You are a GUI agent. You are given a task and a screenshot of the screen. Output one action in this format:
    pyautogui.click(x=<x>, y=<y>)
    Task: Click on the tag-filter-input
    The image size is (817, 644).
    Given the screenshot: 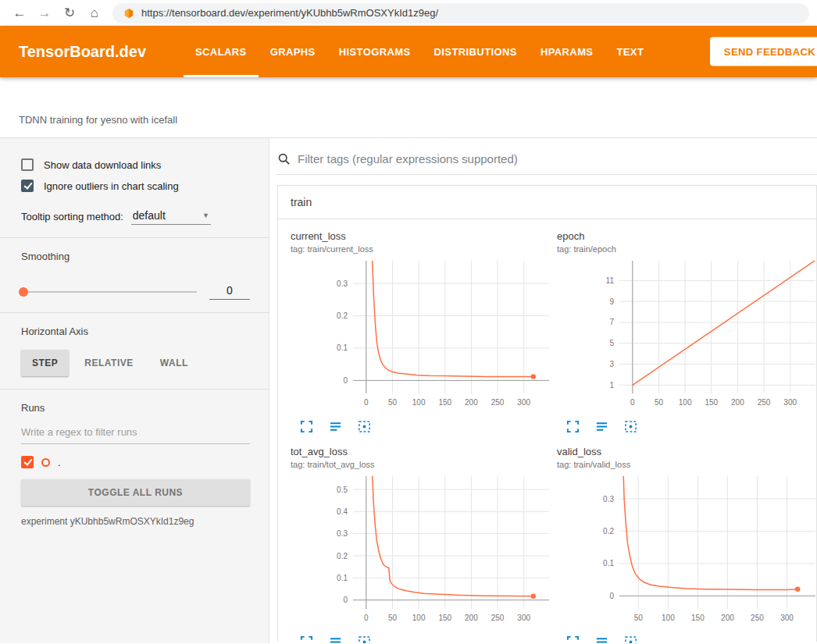 What is the action you would take?
    pyautogui.click(x=558, y=159)
    